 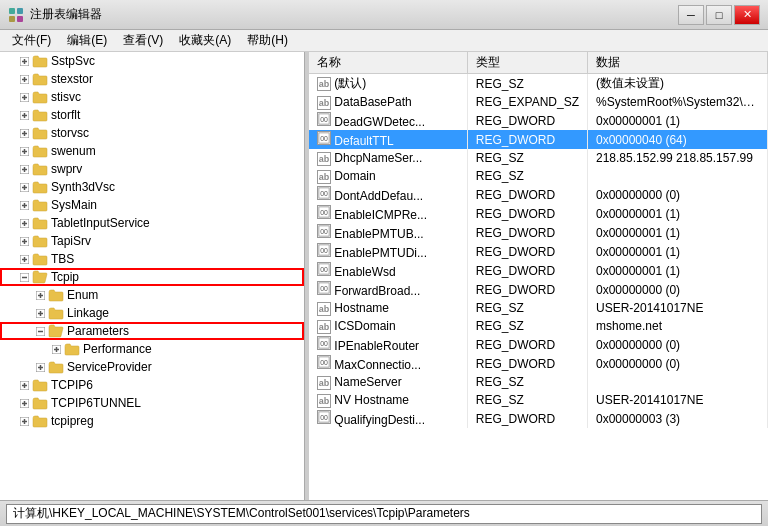 I want to click on menu-item: 查看(V), so click(x=143, y=40).